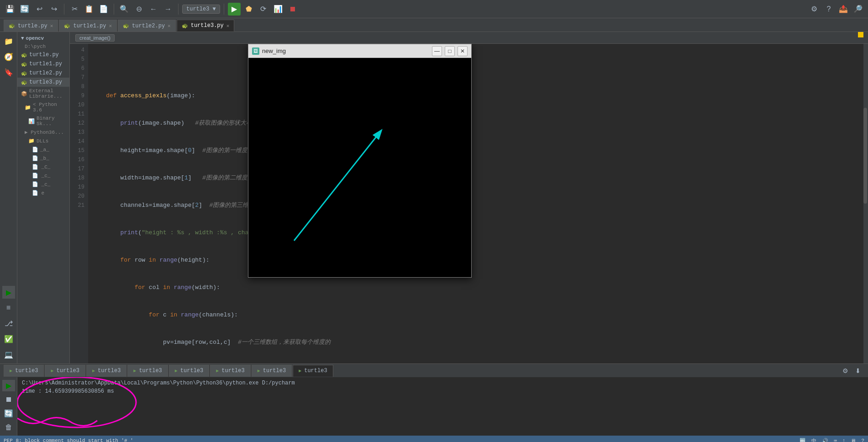 This screenshot has width=868, height=442. Describe the element at coordinates (33, 26) in the screenshot. I see `tab-turtle-label: turtle.py` at that location.